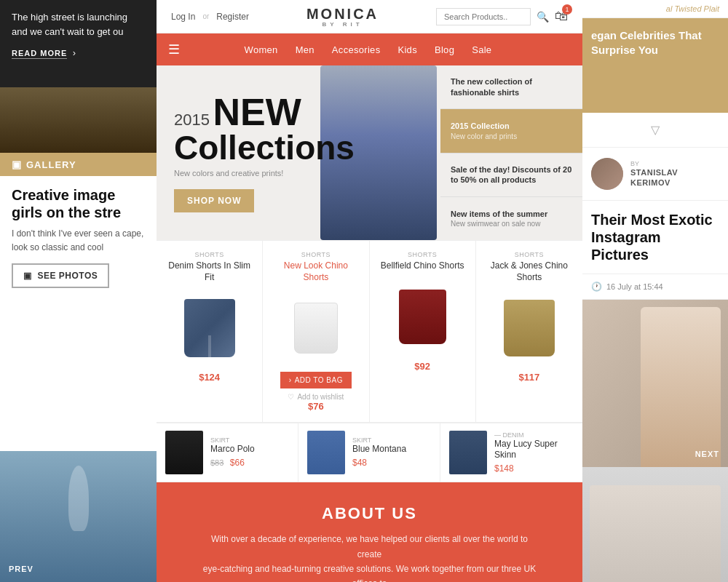 The width and height of the screenshot is (728, 582). I want to click on shop-logo: MONICA BY RIT, so click(342, 17).